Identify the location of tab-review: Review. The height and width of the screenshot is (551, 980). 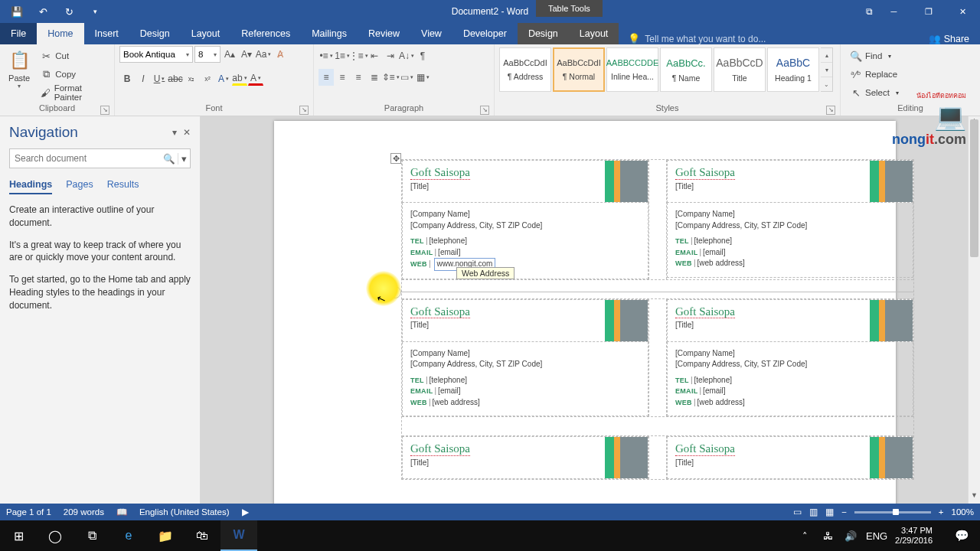
(384, 34).